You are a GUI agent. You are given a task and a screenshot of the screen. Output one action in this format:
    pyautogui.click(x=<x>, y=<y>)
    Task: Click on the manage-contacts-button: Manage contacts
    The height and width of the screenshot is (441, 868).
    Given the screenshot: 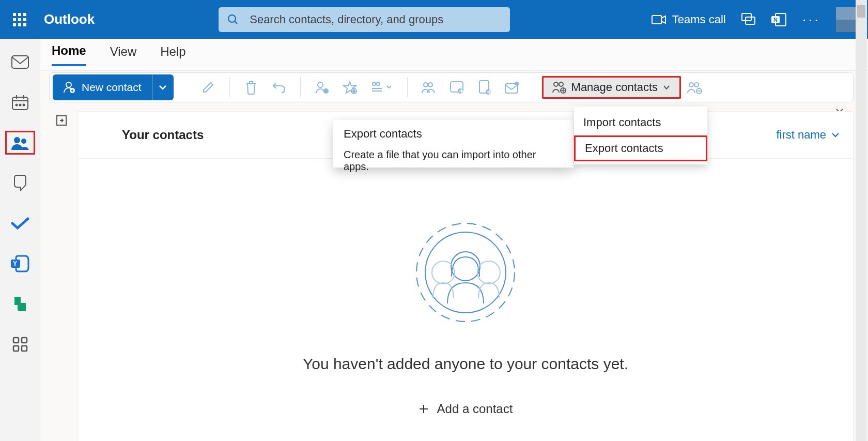 What is the action you would take?
    pyautogui.click(x=612, y=87)
    